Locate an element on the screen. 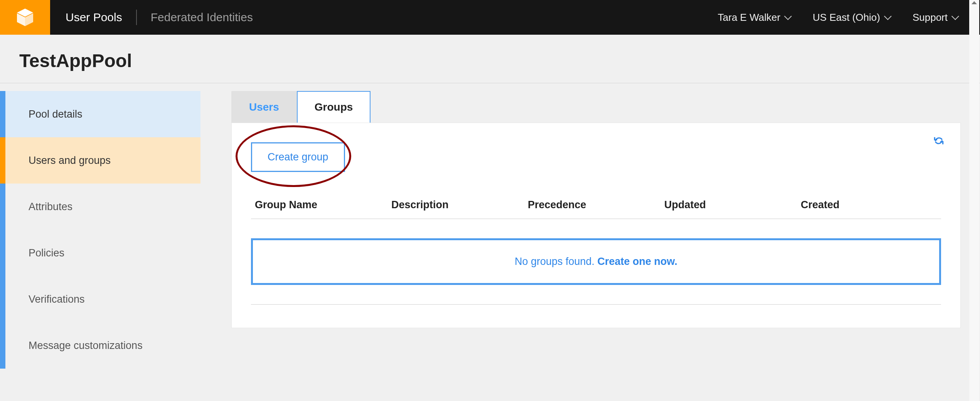 Image resolution: width=980 pixels, height=401 pixels. col-group-name: Group Name is located at coordinates (323, 205).